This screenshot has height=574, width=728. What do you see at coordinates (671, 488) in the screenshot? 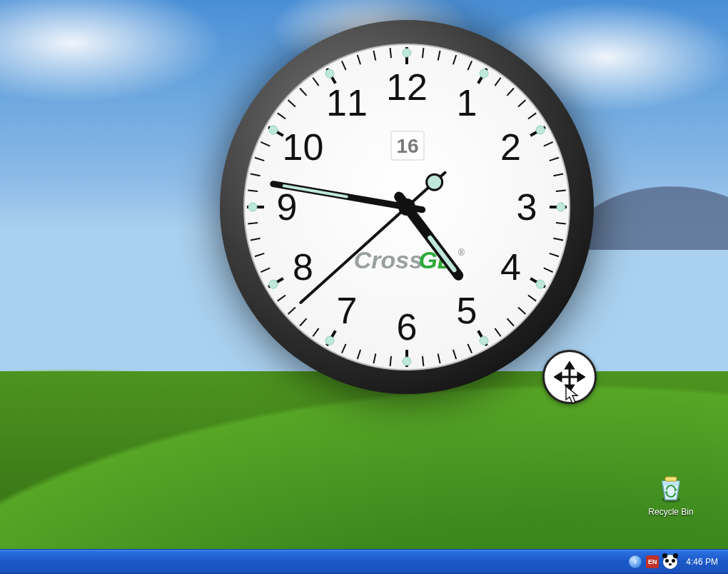
I see `recycle-bin-icon` at bounding box center [671, 488].